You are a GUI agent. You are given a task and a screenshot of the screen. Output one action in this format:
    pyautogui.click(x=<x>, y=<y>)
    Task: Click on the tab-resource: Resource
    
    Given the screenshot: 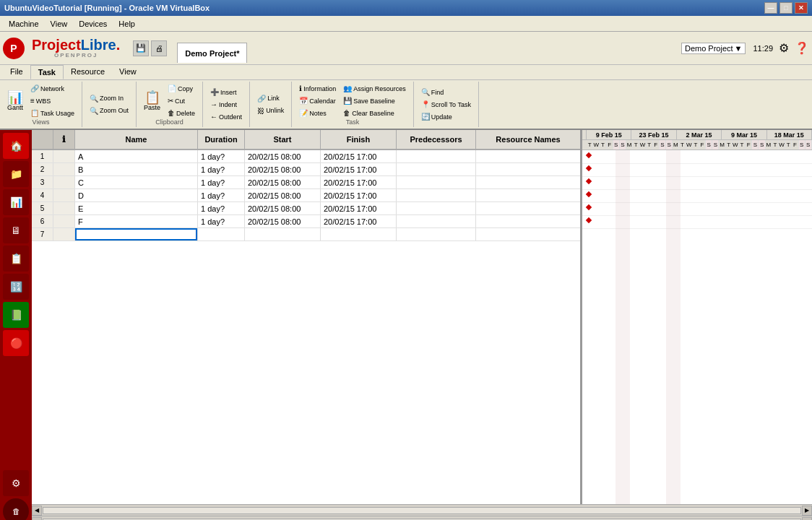 What is the action you would take?
    pyautogui.click(x=88, y=72)
    